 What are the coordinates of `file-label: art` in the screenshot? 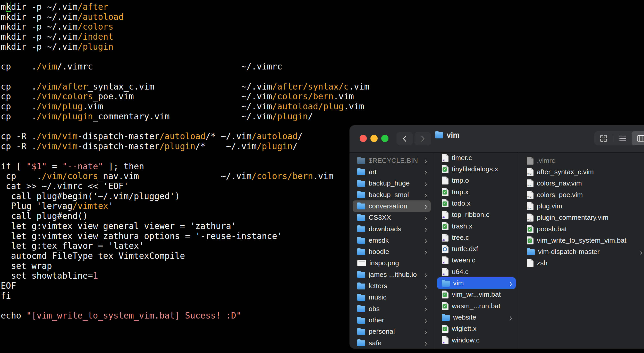 It's located at (372, 172).